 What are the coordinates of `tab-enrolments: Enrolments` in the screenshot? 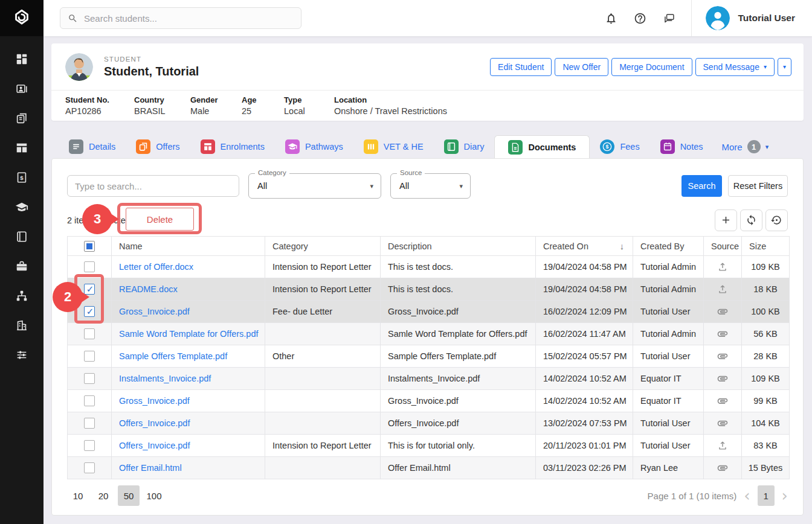 It's located at (233, 147).